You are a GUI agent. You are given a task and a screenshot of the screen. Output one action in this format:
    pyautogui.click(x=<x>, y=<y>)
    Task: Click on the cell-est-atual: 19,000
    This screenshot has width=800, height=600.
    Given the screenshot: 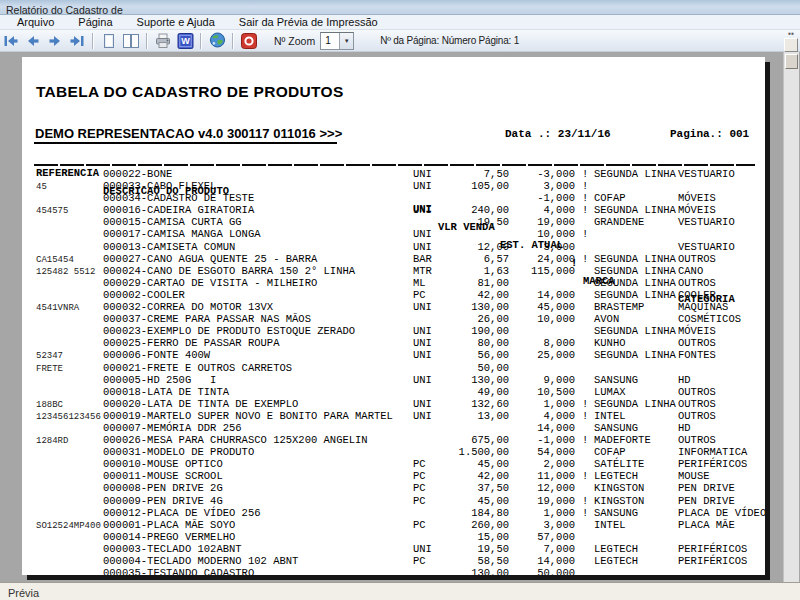 What is the action you would take?
    pyautogui.click(x=545, y=222)
    